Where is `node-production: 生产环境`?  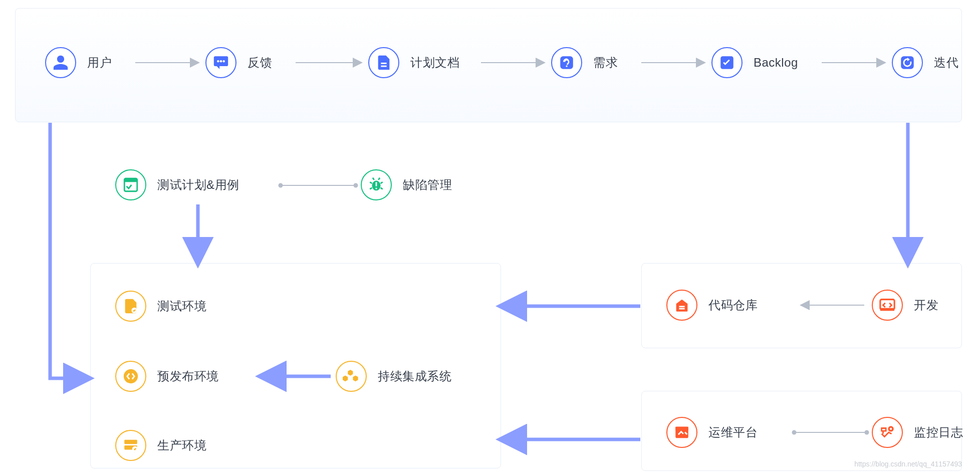
node-production: 生产环境 is located at coordinates (161, 445).